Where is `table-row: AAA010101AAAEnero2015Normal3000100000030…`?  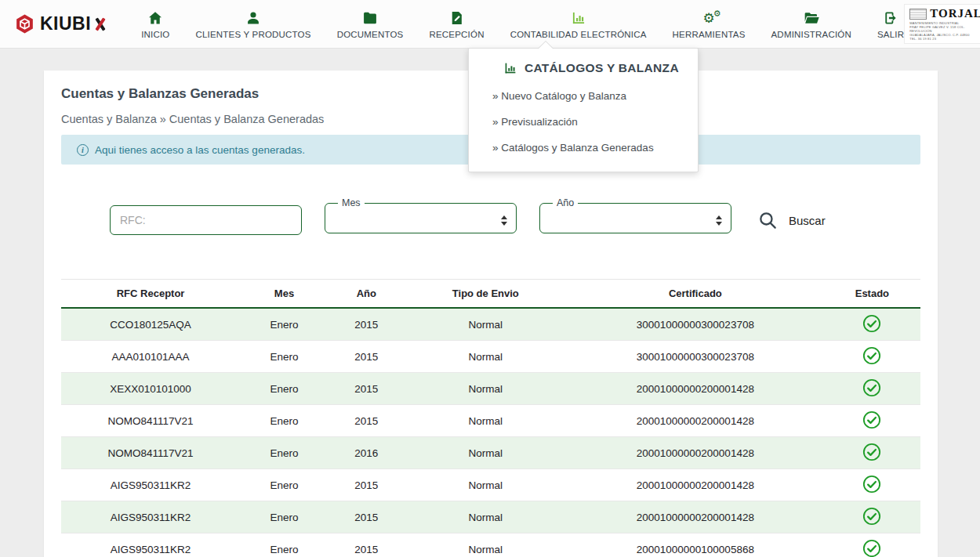 table-row: AAA010101AAAEnero2015Normal3000100000030… is located at coordinates (491, 357).